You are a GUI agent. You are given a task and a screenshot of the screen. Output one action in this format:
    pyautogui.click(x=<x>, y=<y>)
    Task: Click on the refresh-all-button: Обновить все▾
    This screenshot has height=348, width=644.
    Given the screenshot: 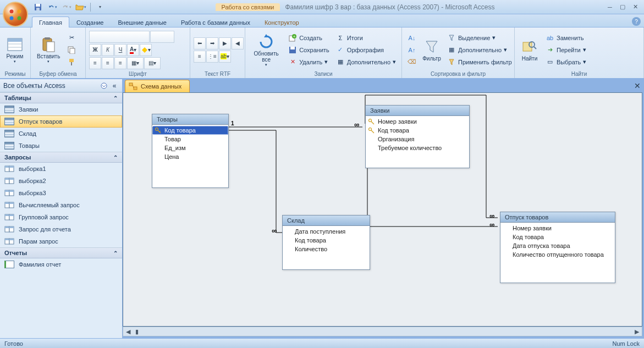 What is the action you would take?
    pyautogui.click(x=266, y=50)
    